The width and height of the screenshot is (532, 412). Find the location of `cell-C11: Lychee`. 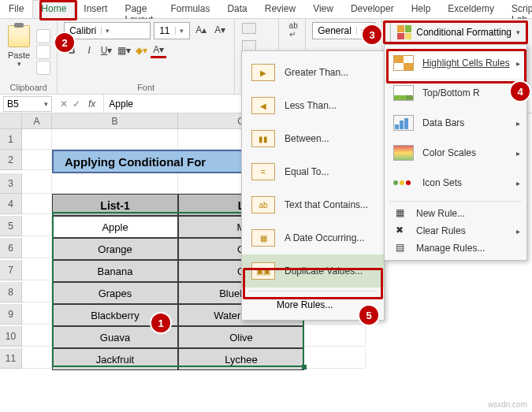

cell-C11: Lychee is located at coordinates (241, 359).